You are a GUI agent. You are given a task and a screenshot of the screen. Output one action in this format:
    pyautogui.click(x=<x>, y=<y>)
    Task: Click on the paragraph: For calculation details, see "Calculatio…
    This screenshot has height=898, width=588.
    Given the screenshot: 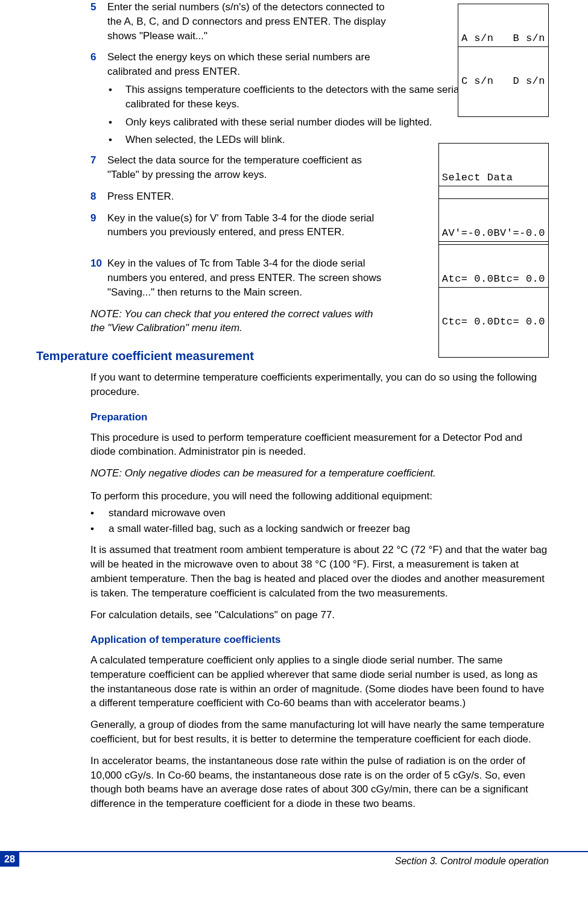 What is the action you would take?
    pyautogui.click(x=320, y=615)
    